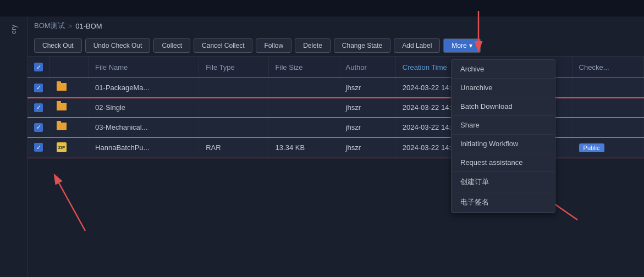 The width and height of the screenshot is (644, 277). What do you see at coordinates (417, 46) in the screenshot?
I see `add-label-button: Add Label` at bounding box center [417, 46].